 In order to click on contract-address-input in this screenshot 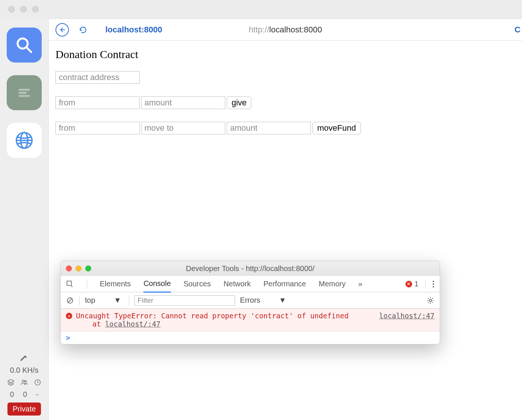, I will do `click(98, 77)`.